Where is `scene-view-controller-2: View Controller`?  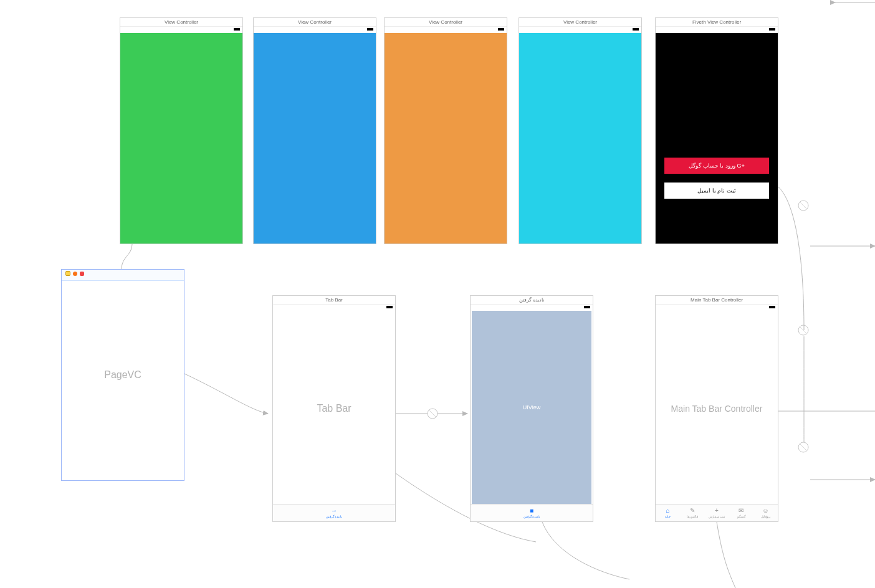 scene-view-controller-2: View Controller is located at coordinates (315, 131).